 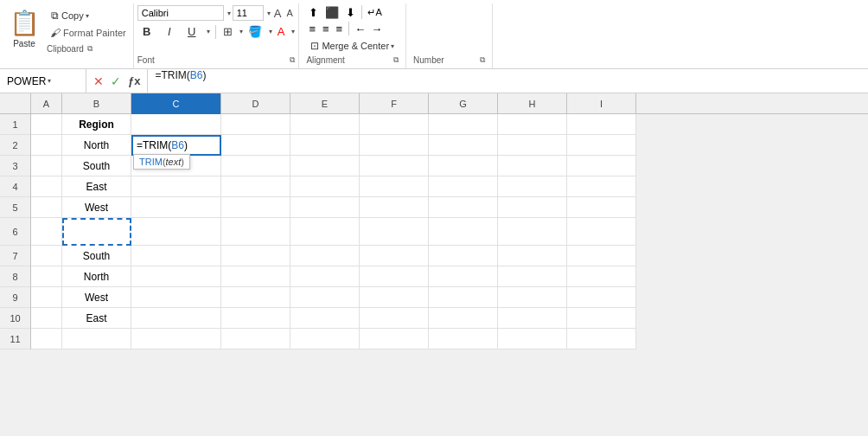 What do you see at coordinates (533, 298) in the screenshot?
I see `cell-H9` at bounding box center [533, 298].